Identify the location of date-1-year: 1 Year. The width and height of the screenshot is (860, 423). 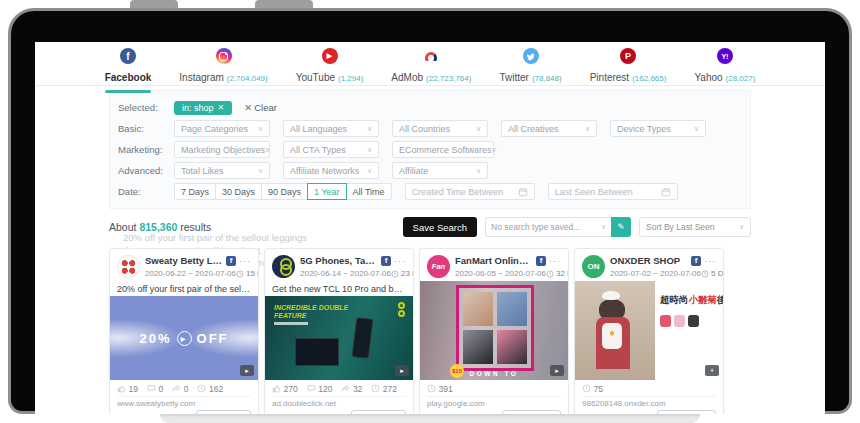
(327, 192).